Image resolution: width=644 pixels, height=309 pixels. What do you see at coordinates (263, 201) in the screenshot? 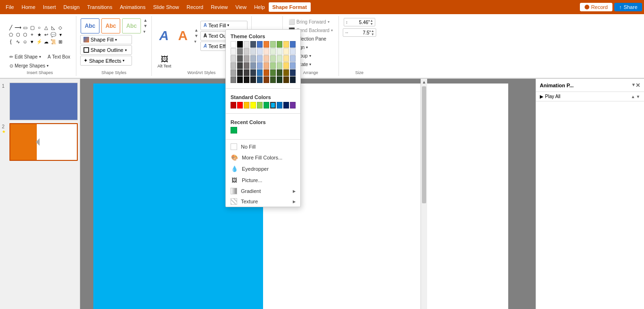
I see `texture-item: Texture` at bounding box center [263, 201].